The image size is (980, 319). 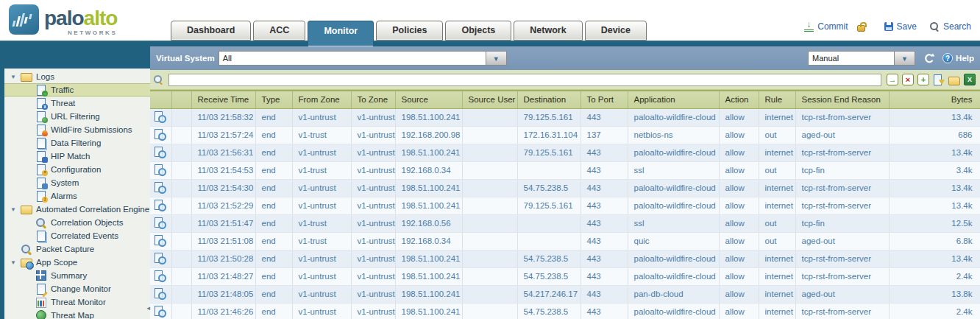 What do you see at coordinates (565, 80) in the screenshot?
I see `log-filter-bar: → × + X` at bounding box center [565, 80].